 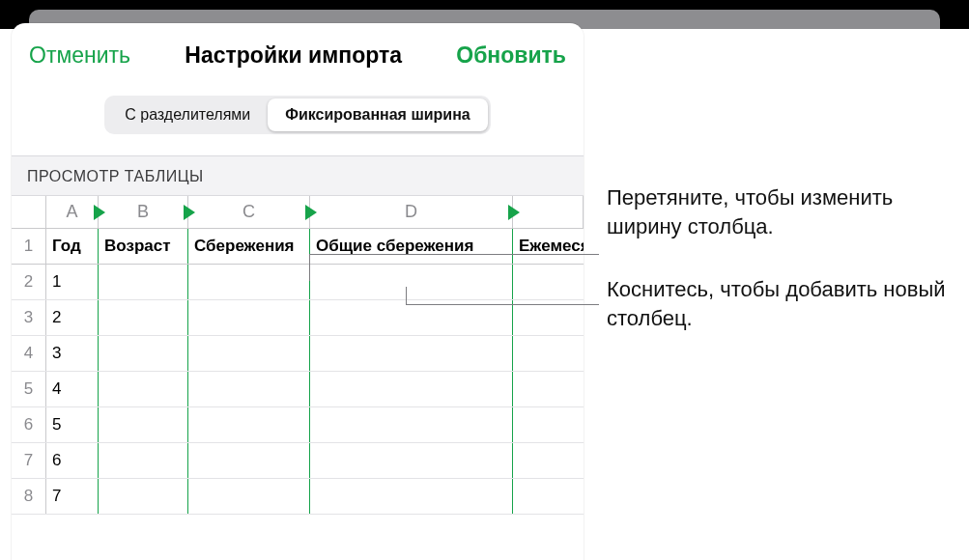 I want to click on column-headers: A B C D, so click(x=298, y=212).